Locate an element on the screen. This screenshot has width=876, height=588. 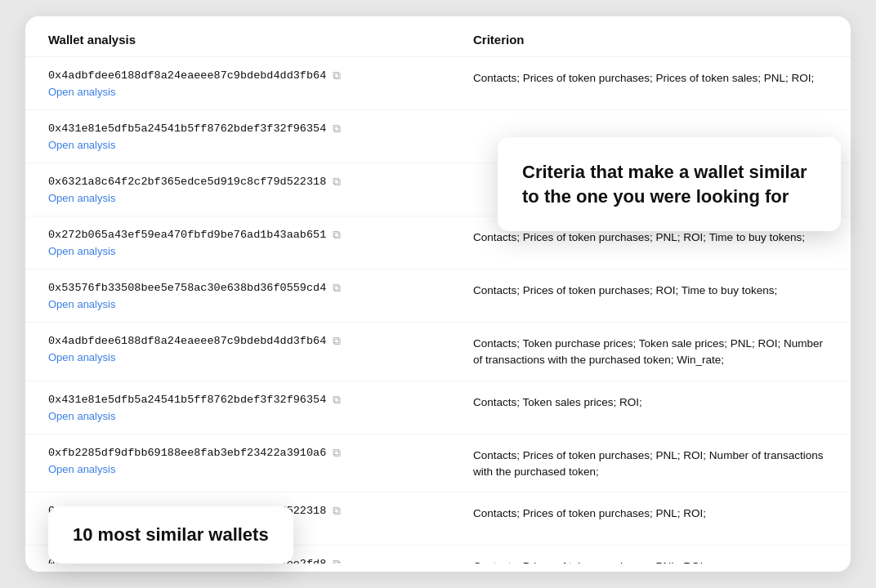
criterion-cell: Contacts; Token sales prices; ROI; is located at coordinates (650, 402).